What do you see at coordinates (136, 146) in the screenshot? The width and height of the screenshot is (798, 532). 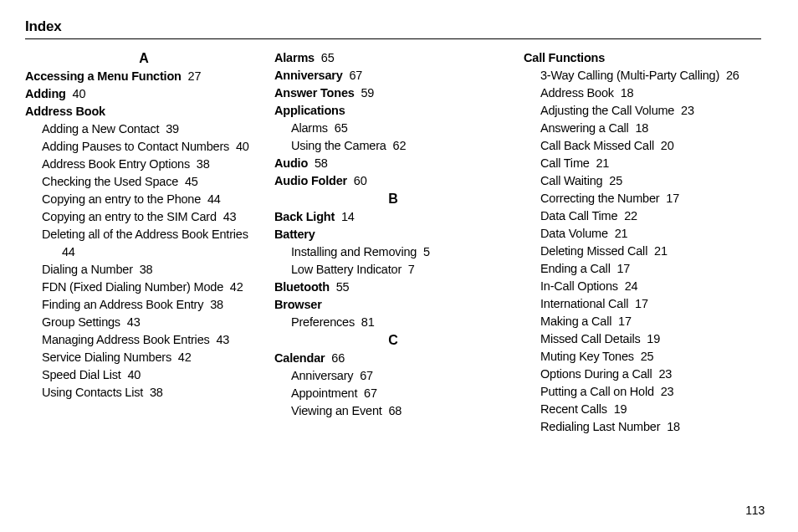 I see `index-entry-label: Adding Pauses to Contact Numbers` at bounding box center [136, 146].